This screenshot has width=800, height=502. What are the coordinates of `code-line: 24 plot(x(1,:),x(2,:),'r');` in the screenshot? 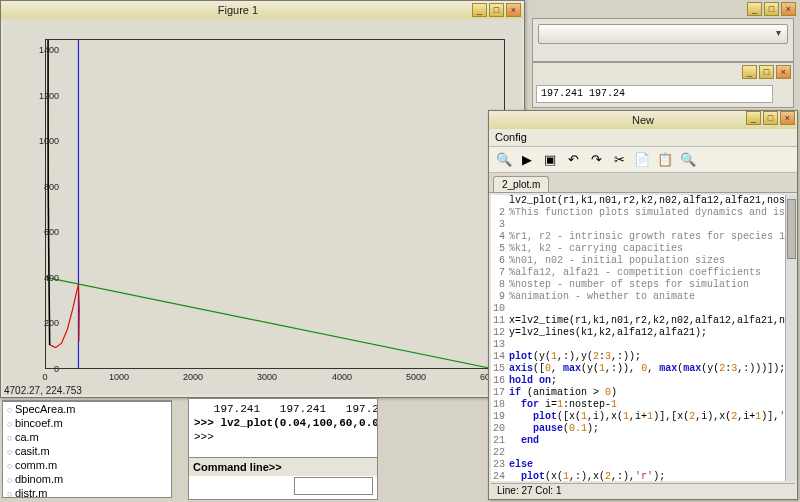 It's located at (638, 476).